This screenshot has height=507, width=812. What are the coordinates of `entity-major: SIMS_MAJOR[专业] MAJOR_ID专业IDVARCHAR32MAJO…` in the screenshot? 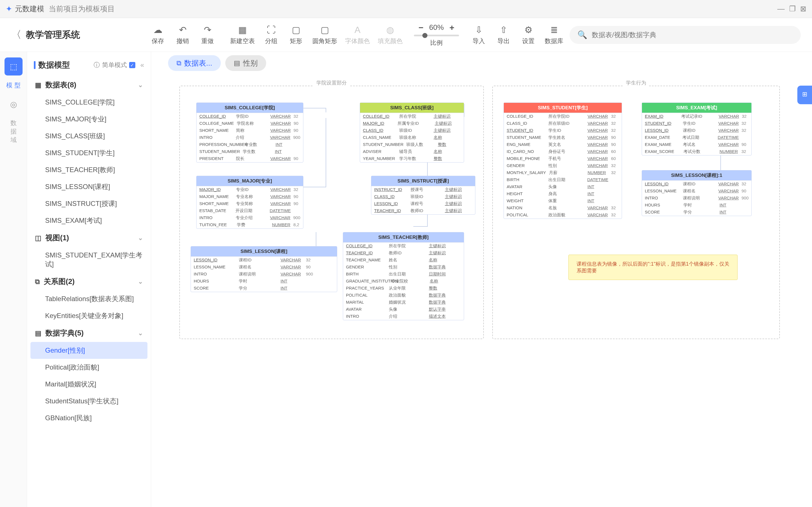 It's located at (250, 202).